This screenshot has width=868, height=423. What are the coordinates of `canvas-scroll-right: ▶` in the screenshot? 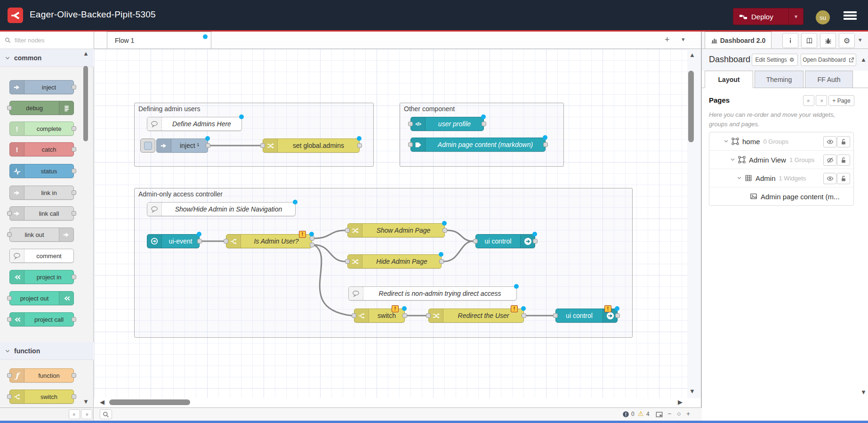 It's located at (680, 402).